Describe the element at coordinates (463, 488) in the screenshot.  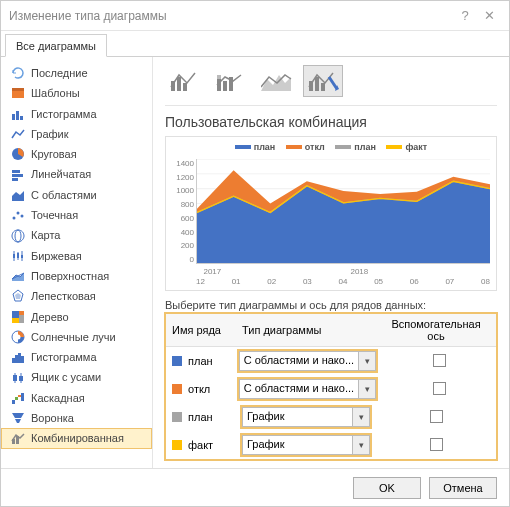
I see `cancel-button: Отмена` at that location.